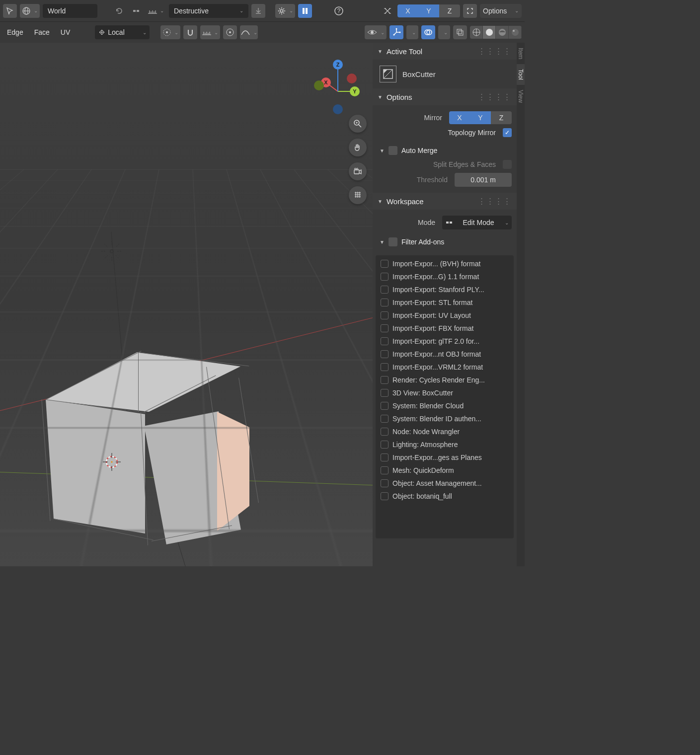 This screenshot has width=700, height=755. What do you see at coordinates (450, 11) in the screenshot?
I see `sym-z: Z` at bounding box center [450, 11].